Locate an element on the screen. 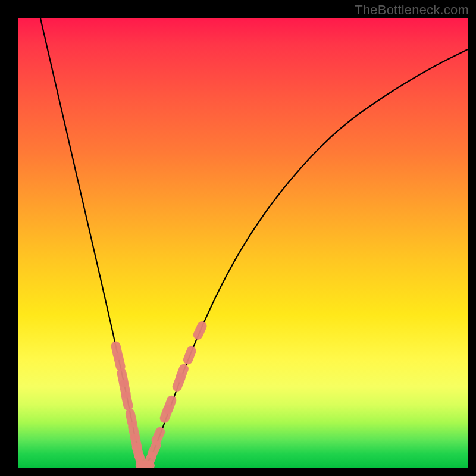 The height and width of the screenshot is (476, 476). data-markers is located at coordinates (159, 396).